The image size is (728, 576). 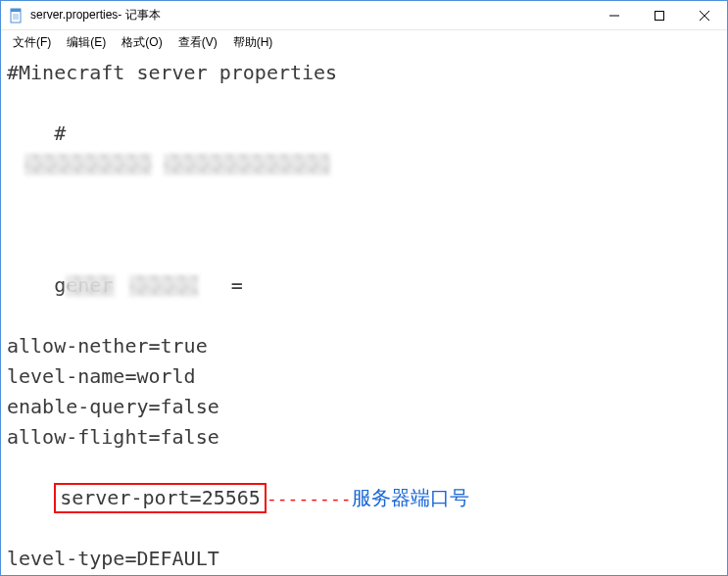 What do you see at coordinates (364, 408) in the screenshot?
I see `file-line: enable-query=false` at bounding box center [364, 408].